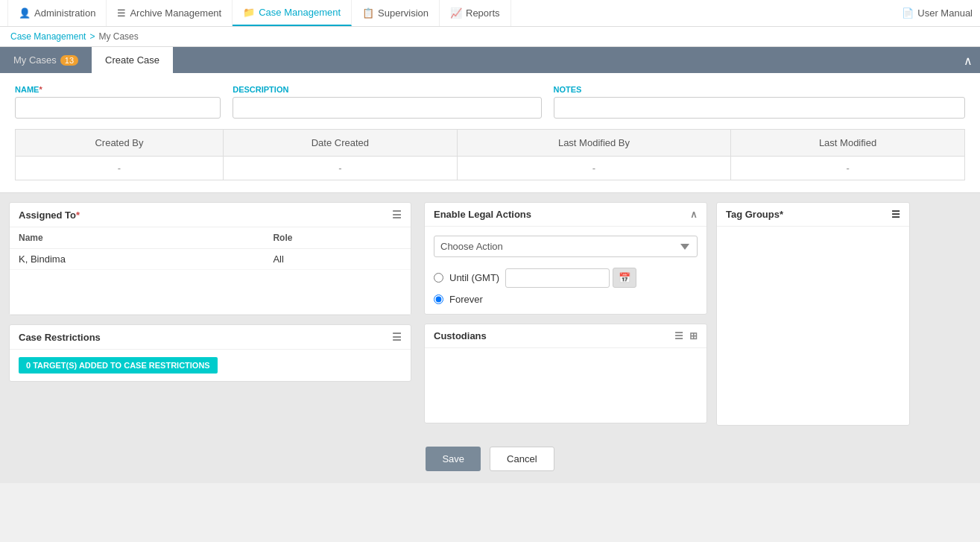 Image resolution: width=980 pixels, height=542 pixels. Describe the element at coordinates (759, 89) in the screenshot. I see `notes-label: NOTES` at that location.